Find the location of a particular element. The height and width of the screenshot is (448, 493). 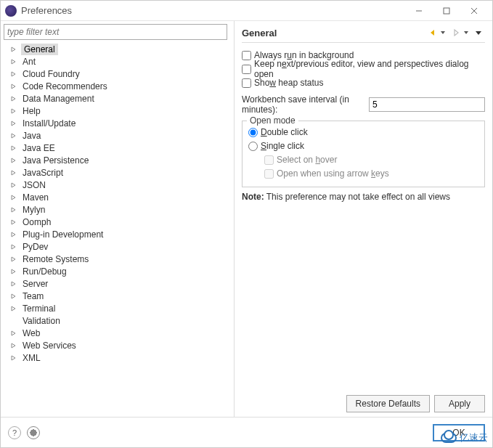

double-click-radio is located at coordinates (253, 132).